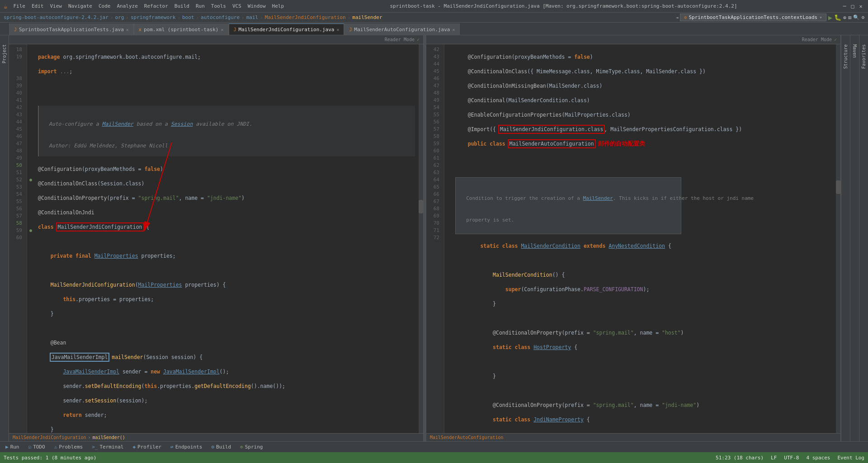 The height and width of the screenshot is (463, 868). Describe the element at coordinates (18, 239) in the screenshot. I see `line-numbers-left: 18 19 38 39 40 41 42 43 44 45 46 47 48` at that location.